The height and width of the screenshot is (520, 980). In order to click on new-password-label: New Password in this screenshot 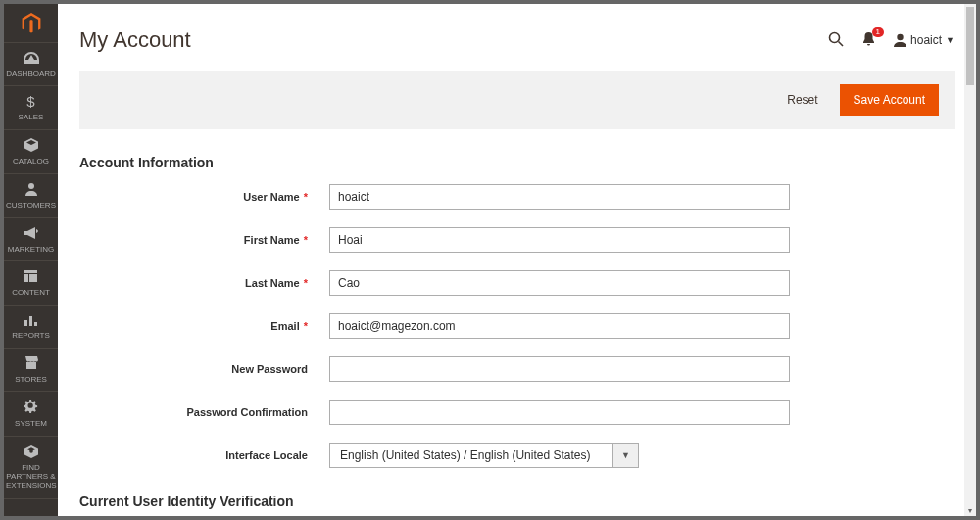, I will do `click(204, 369)`.